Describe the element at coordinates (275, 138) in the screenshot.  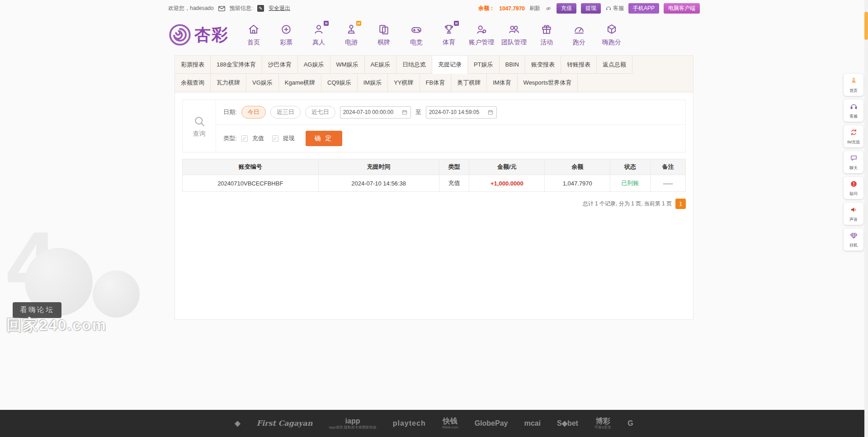
I see `withdraw-checkbox` at that location.